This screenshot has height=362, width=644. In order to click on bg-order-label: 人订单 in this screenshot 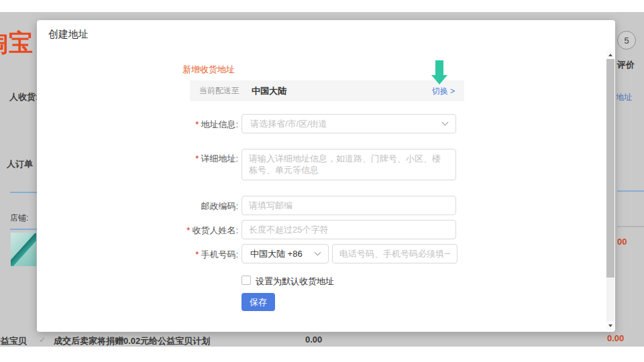, I will do `click(20, 164)`.